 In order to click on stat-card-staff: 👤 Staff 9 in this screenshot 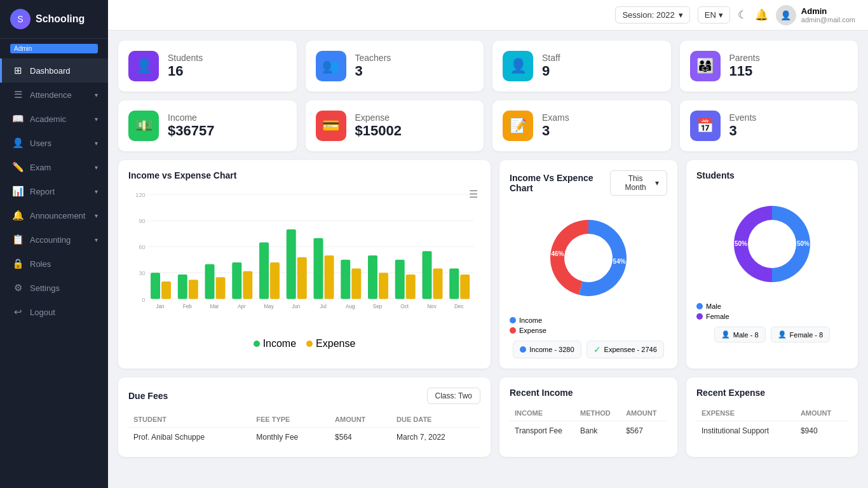, I will do `click(582, 66)`.